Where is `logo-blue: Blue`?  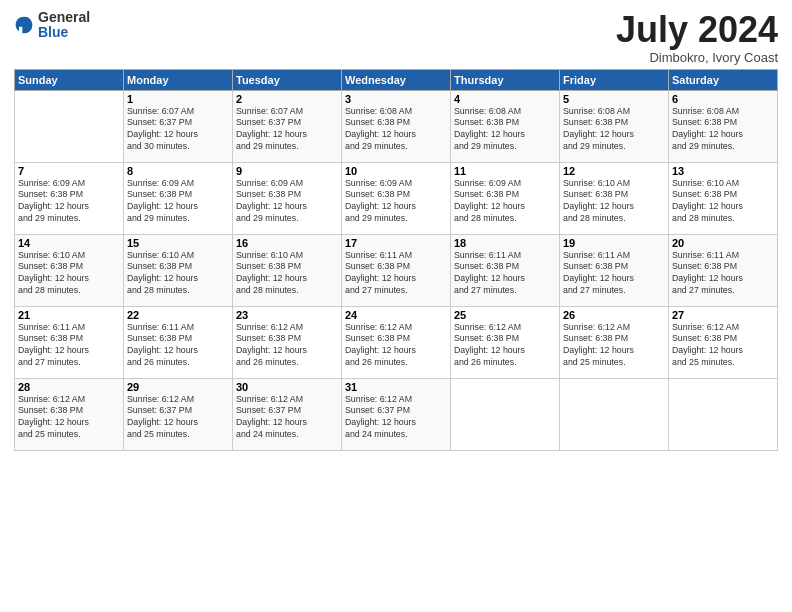 logo-blue: Blue is located at coordinates (53, 32).